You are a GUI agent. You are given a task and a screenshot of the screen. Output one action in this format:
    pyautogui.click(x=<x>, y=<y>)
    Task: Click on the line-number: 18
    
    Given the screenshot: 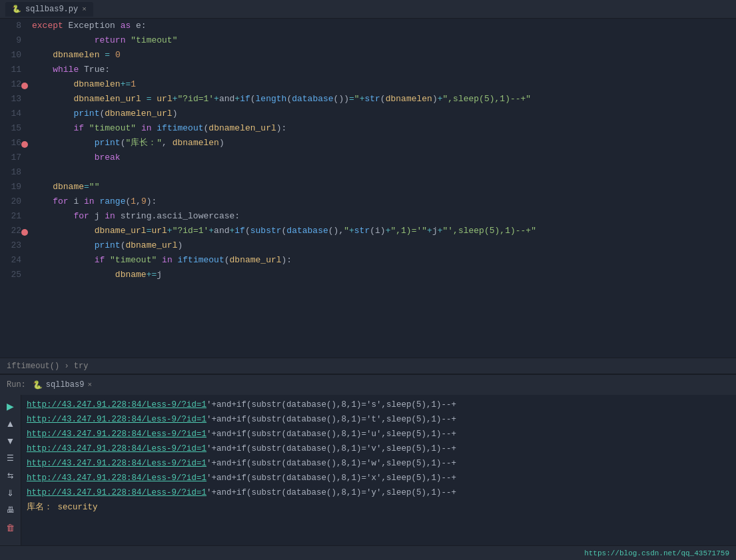 What is the action you would take?
    pyautogui.click(x=11, y=172)
    